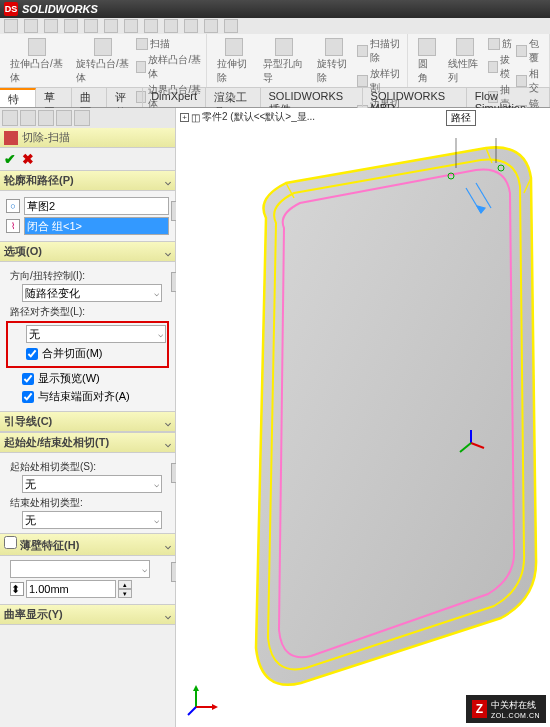 The height and width of the screenshot is (727, 550). Describe the element at coordinates (502, 67) in the screenshot. I see `draft-button: 拔模` at that location.